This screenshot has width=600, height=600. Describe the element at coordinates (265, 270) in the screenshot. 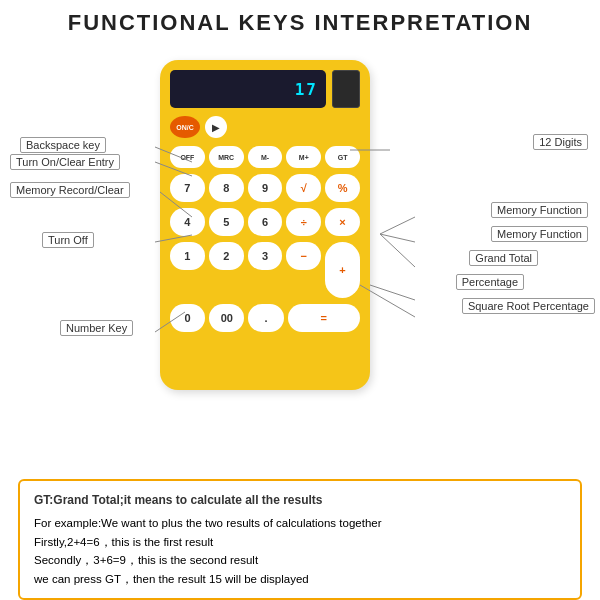

I see `row-123: 1 2 3 − +` at that location.